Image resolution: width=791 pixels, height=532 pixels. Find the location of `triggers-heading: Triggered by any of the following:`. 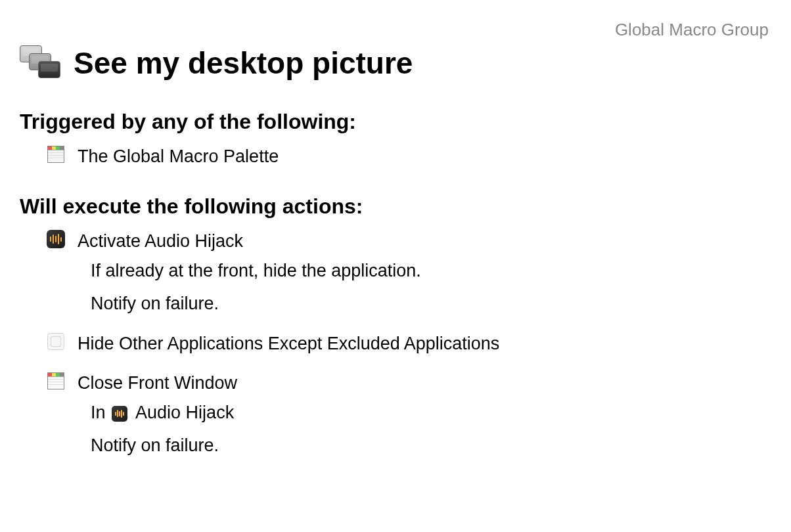

triggers-heading: Triggered by any of the following: is located at coordinates (395, 122).